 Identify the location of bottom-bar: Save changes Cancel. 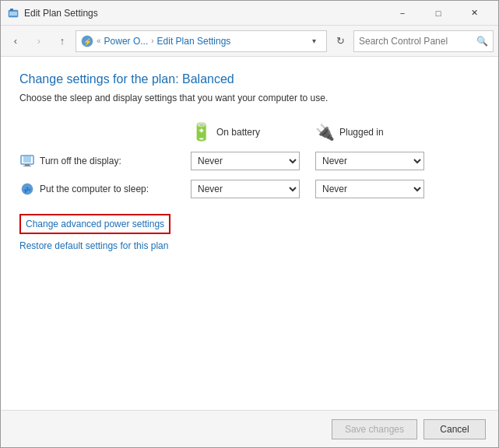
(249, 429).